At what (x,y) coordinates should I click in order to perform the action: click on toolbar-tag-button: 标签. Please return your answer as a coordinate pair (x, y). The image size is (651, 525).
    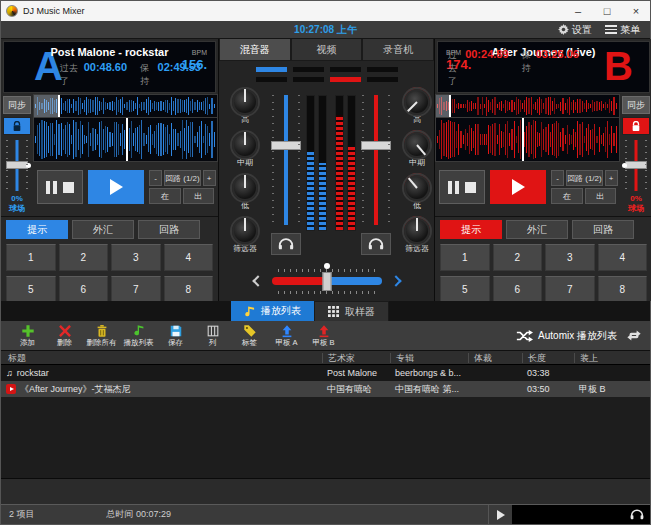
    Looking at the image, I should click on (250, 336).